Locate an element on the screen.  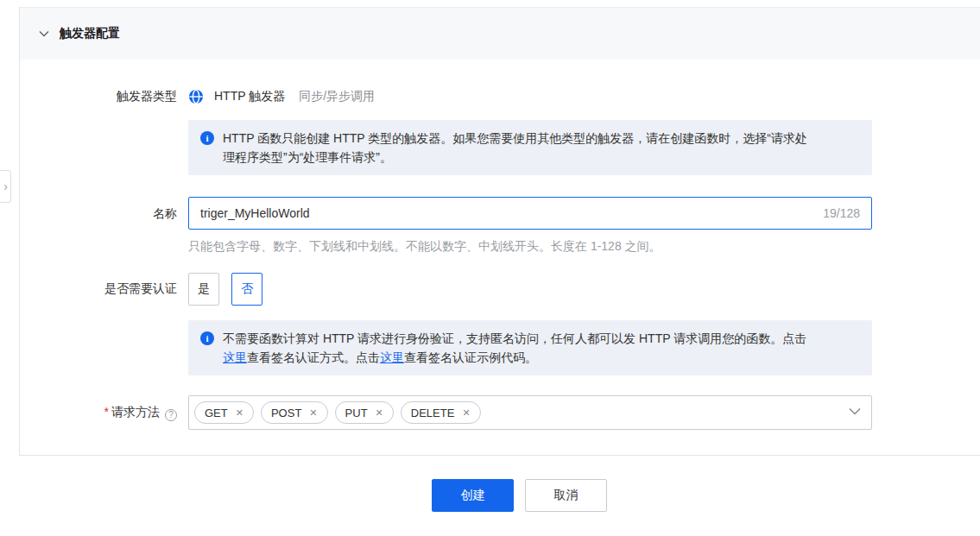
method-label: 请求方法 is located at coordinates (136, 412).